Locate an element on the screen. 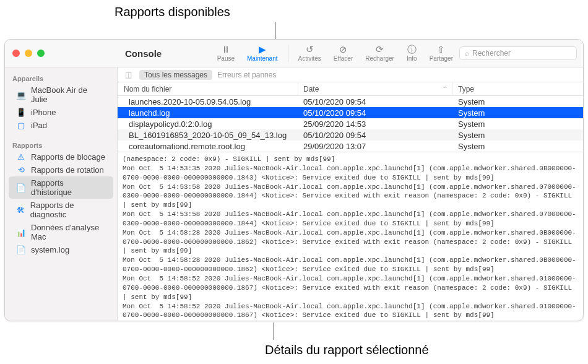 This screenshot has width=588, height=364. sidebar-item-label: Rapports d'historique is located at coordinates (68, 188).